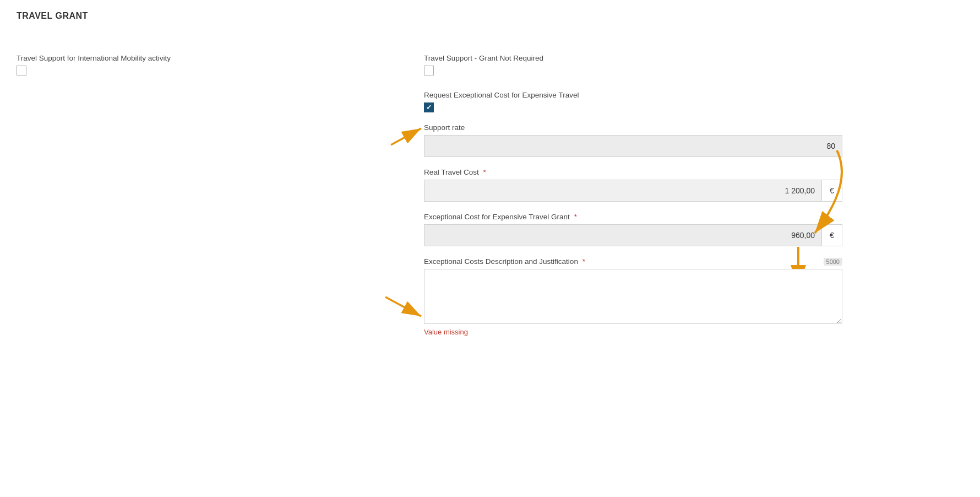  I want to click on real-travel-cost-input-wrapper: €, so click(633, 191).